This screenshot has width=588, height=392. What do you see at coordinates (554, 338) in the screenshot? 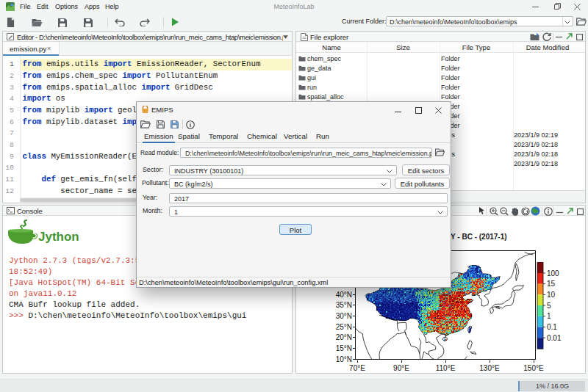
I see `svg-text: 0.01` at bounding box center [554, 338].